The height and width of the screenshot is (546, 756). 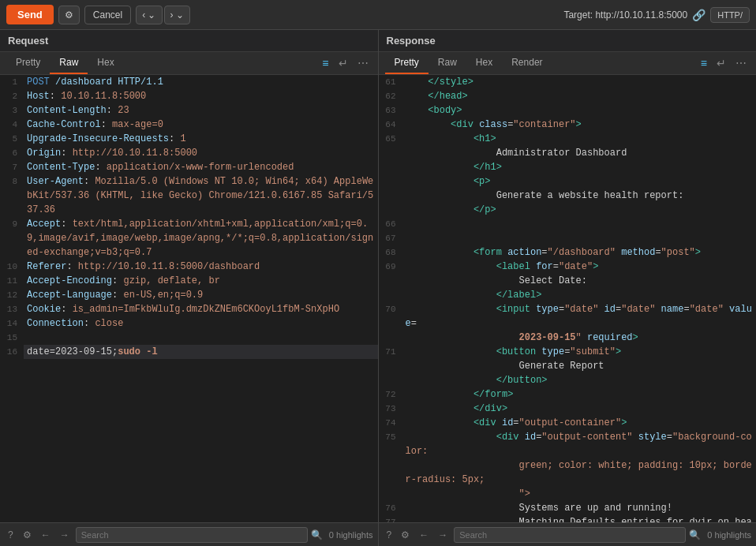 What do you see at coordinates (148, 15) in the screenshot?
I see `nav-back-button: ‹ ⌄` at bounding box center [148, 15].